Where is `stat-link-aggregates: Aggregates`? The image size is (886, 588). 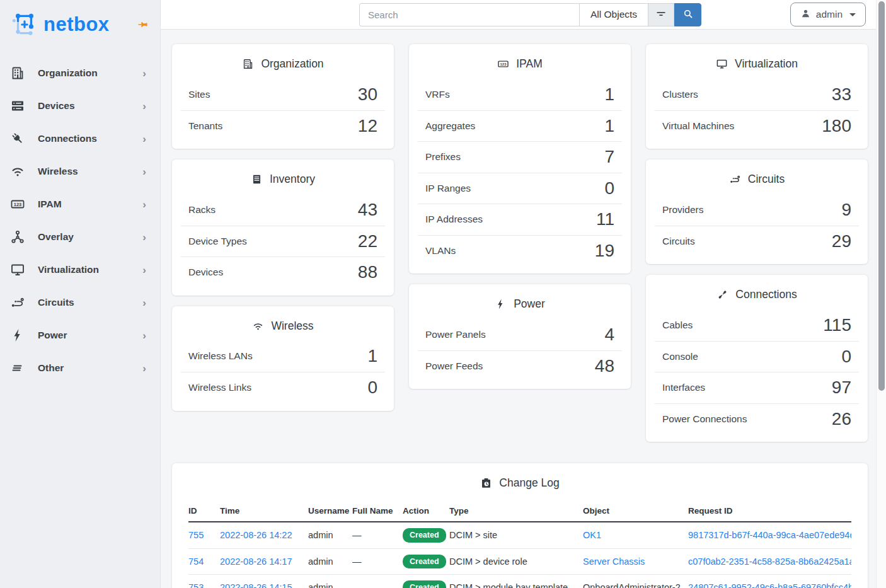 stat-link-aggregates: Aggregates is located at coordinates (450, 126).